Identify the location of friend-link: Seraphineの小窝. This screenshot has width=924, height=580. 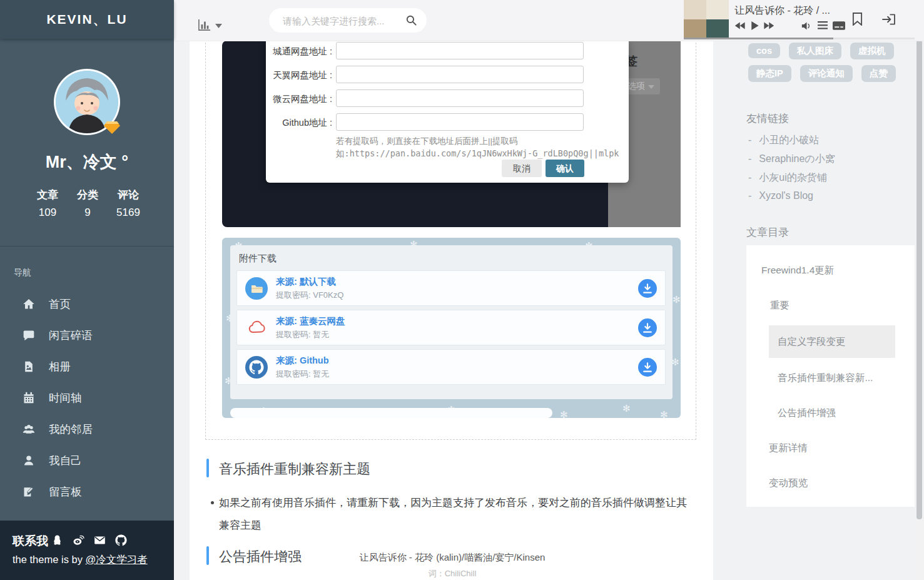
(792, 159).